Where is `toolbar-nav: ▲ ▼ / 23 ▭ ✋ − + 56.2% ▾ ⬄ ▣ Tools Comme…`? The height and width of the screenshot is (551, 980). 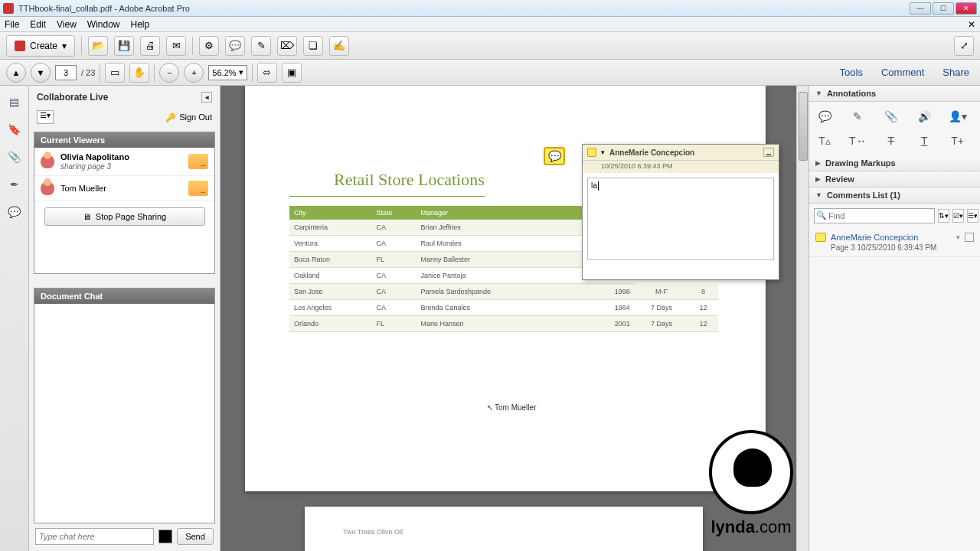
toolbar-nav: ▲ ▼ / 23 ▭ ✋ − + 56.2% ▾ ⬄ ▣ Tools Comme… is located at coordinates (490, 73).